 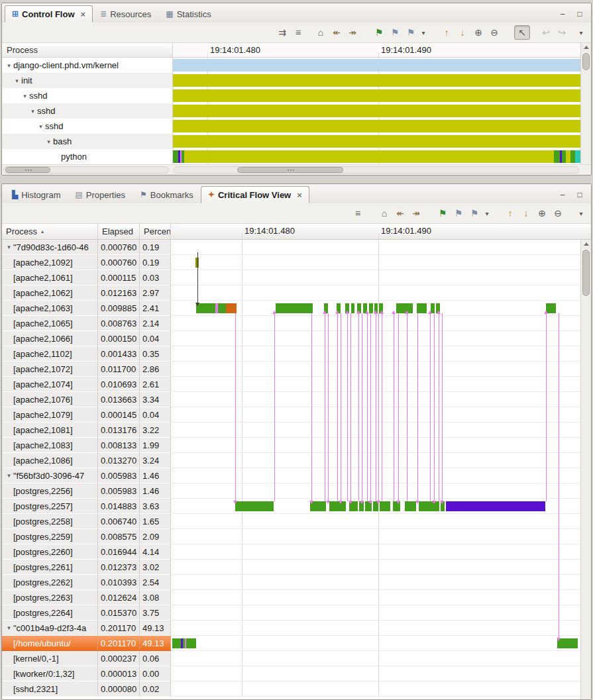 What do you see at coordinates (49, 14) in the screenshot?
I see `tab-control-flow: ⊞Control Flow×` at bounding box center [49, 14].